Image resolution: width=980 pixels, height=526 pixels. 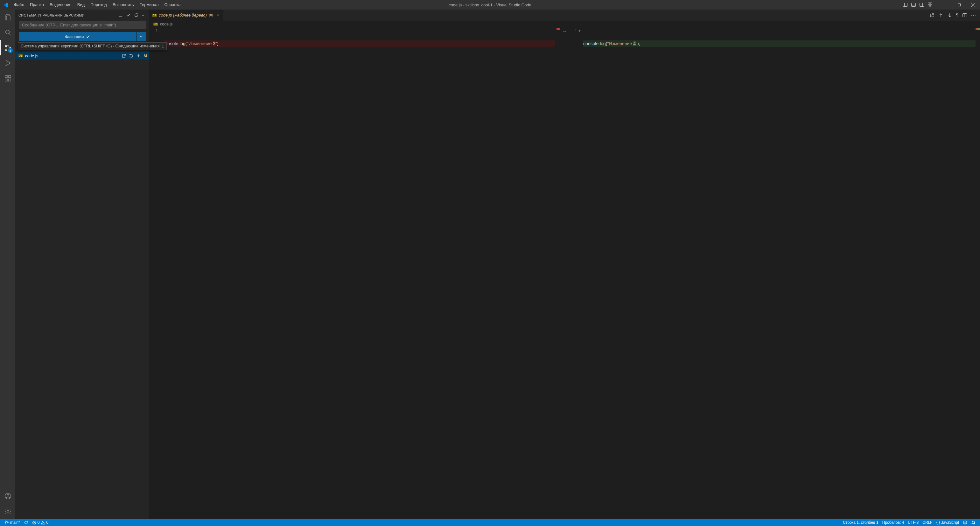 What do you see at coordinates (10, 50) in the screenshot?
I see `scm-badge: 1` at bounding box center [10, 50].